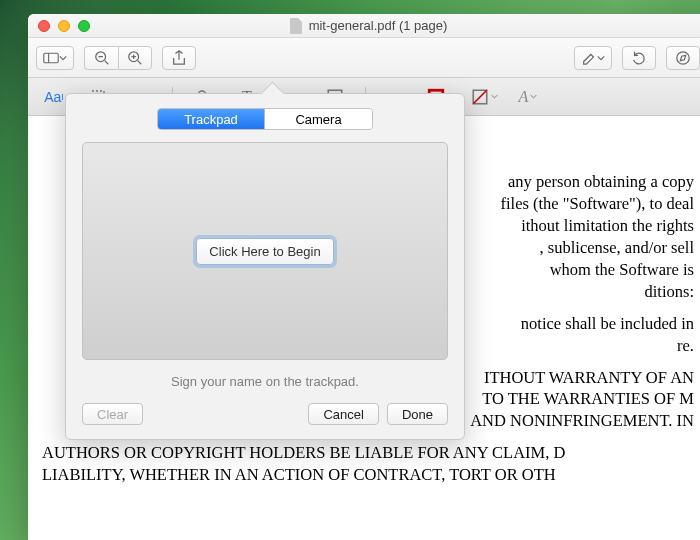 The width and height of the screenshot is (700, 540). I want to click on markup-button, so click(683, 58).